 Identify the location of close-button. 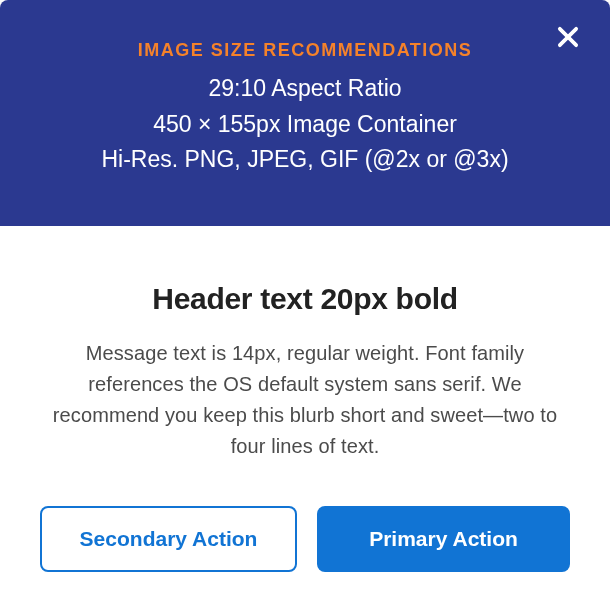
(568, 38).